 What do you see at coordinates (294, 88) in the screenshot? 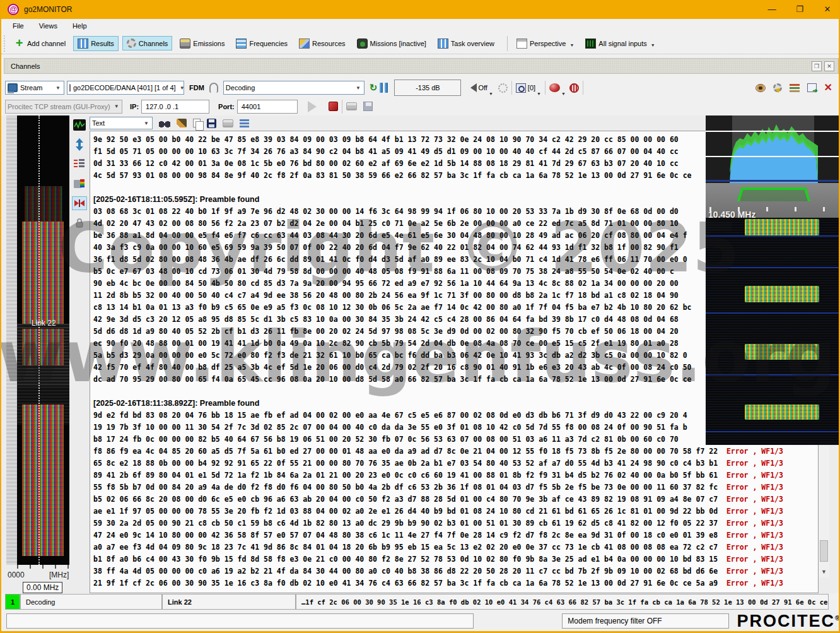
I see `mode-combobox: Decoding ▼` at bounding box center [294, 88].